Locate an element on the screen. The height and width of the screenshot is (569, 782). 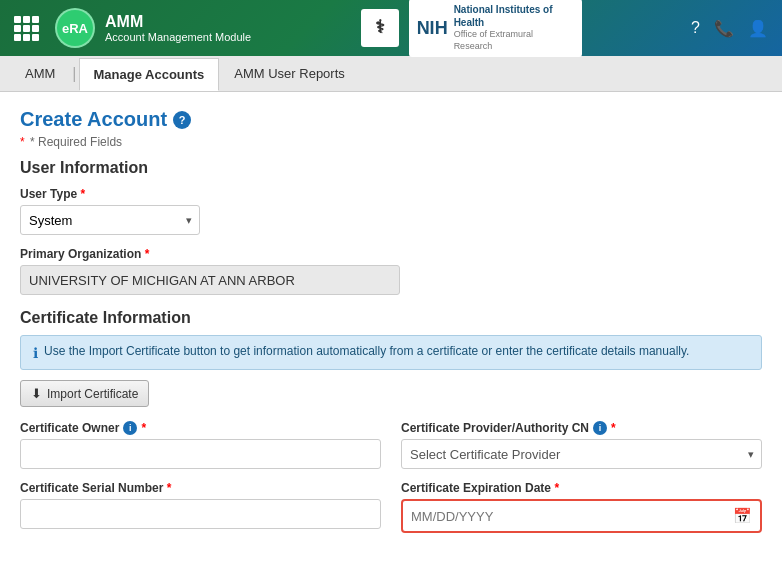
header: eRA AMM Account Management Module ⚕ NIH … is located at coordinates (391, 28).